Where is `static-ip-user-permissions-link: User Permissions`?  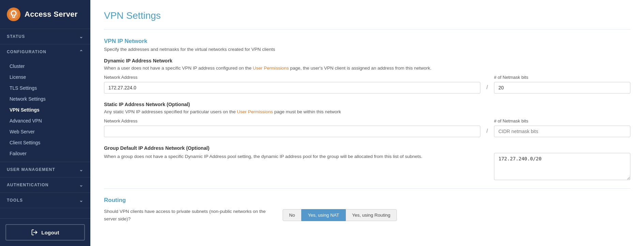
static-ip-user-permissions-link: User Permissions is located at coordinates (255, 112).